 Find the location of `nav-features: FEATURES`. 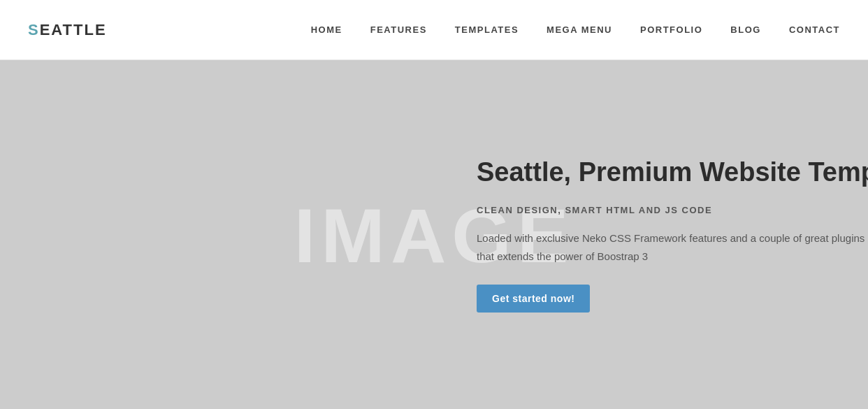

nav-features: FEATURES is located at coordinates (398, 29).